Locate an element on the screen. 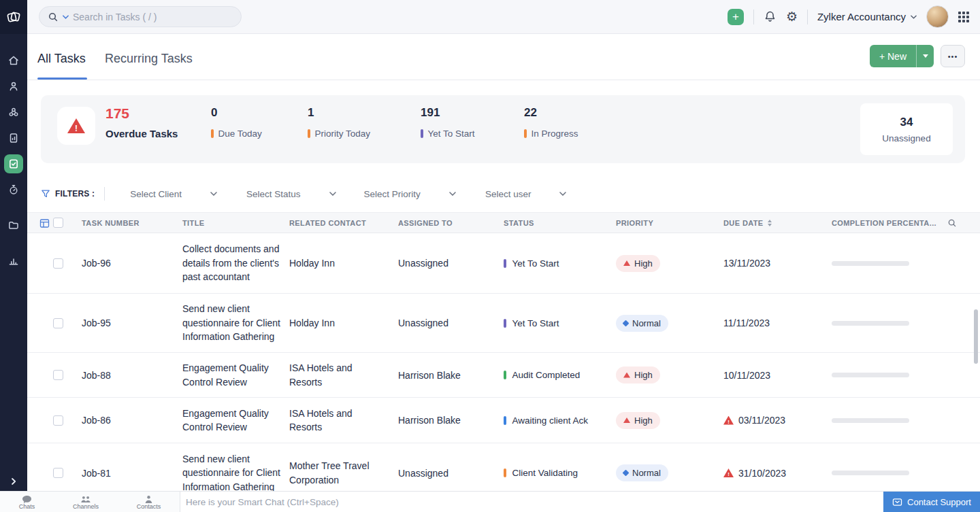  column-header-related-contact: RELATED CONTACT is located at coordinates (337, 223).